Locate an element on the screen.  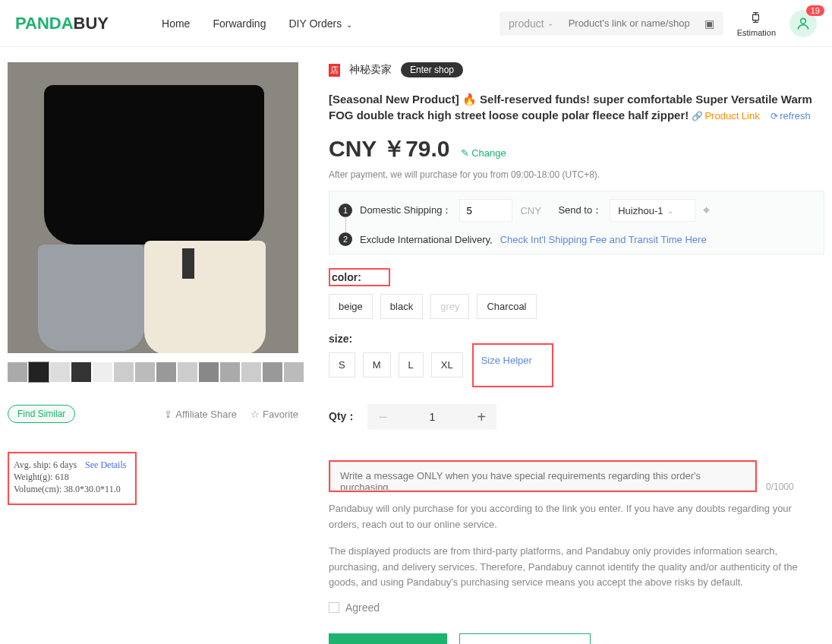
product-link: Product Link is located at coordinates (732, 115).